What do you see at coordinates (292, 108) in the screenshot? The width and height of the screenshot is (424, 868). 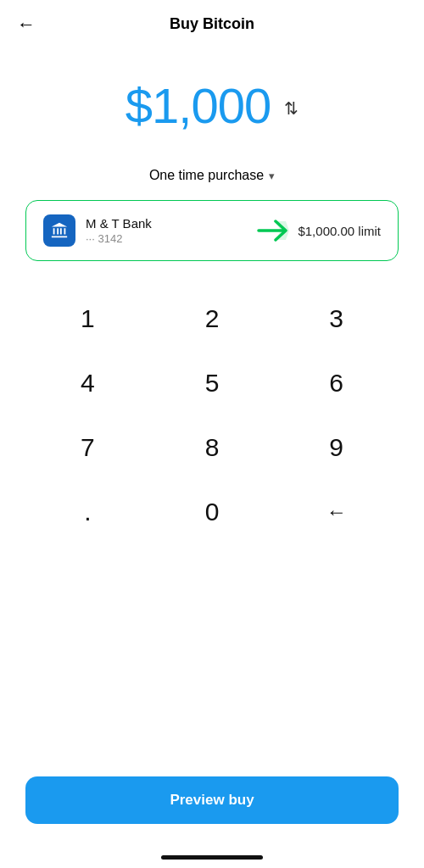 I see `swap-icon: ⇅` at bounding box center [292, 108].